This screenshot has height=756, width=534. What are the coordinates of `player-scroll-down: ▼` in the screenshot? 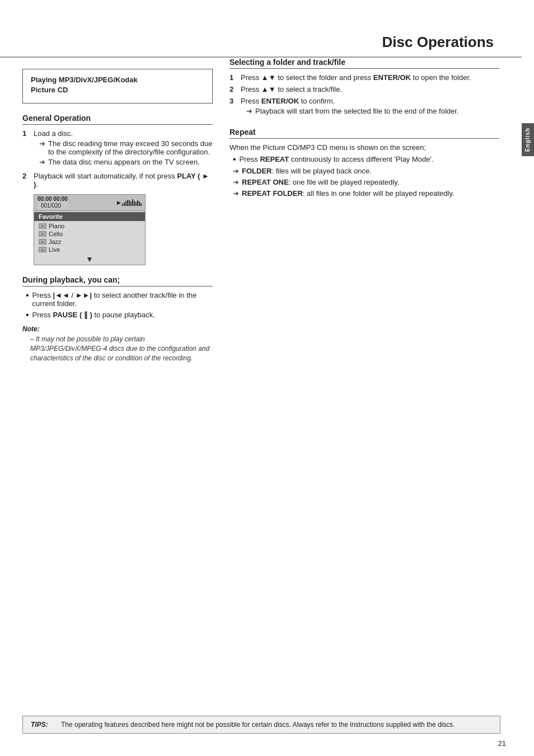 It's located at (90, 259).